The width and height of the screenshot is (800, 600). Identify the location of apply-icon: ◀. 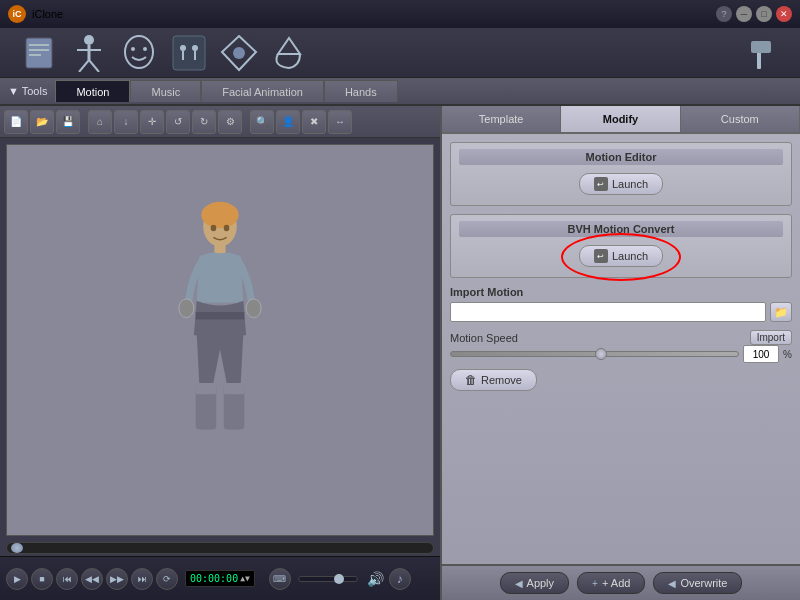
(519, 584).